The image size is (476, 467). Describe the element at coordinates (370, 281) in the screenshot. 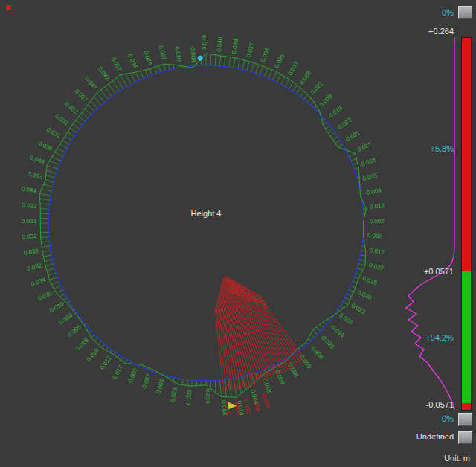

I see `deviation-value-label: 0.018` at that location.